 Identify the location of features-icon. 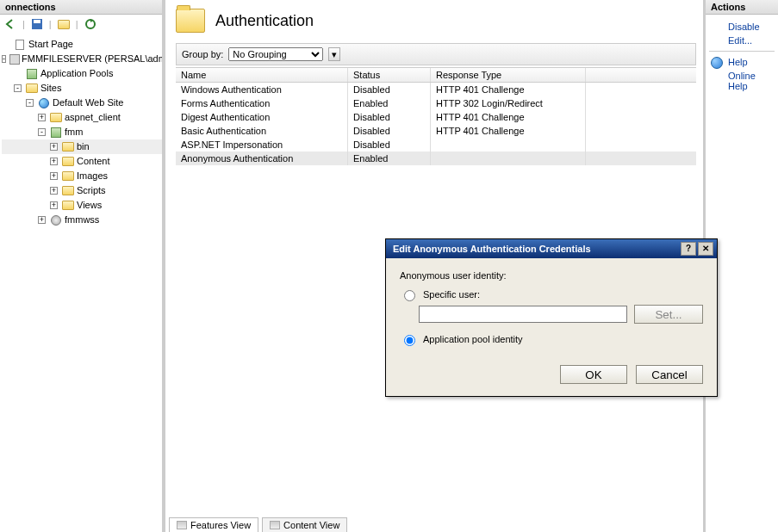
(182, 525).